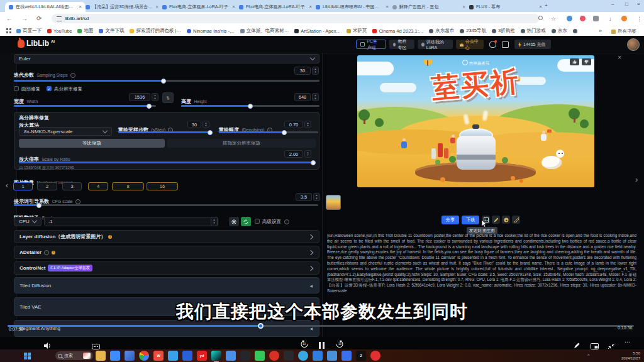 This screenshot has height=362, width=644. I want to click on controlnet-row: ControlNet F.1 IP-Adapter全球首发, so click(167, 268).